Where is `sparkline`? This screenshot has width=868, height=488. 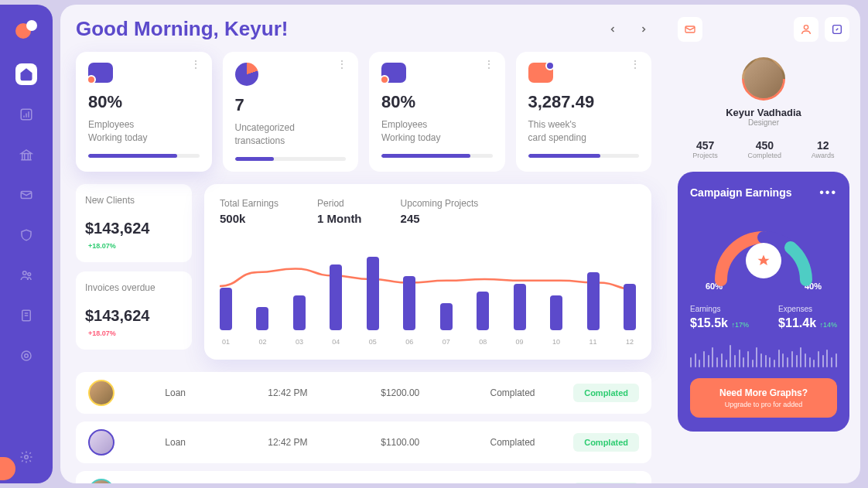
sparkline is located at coordinates (764, 355).